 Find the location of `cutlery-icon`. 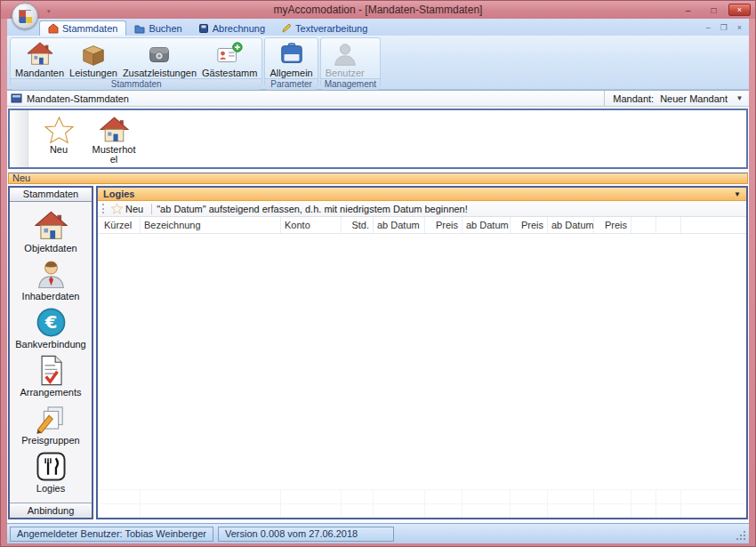

cutlery-icon is located at coordinates (52, 466).